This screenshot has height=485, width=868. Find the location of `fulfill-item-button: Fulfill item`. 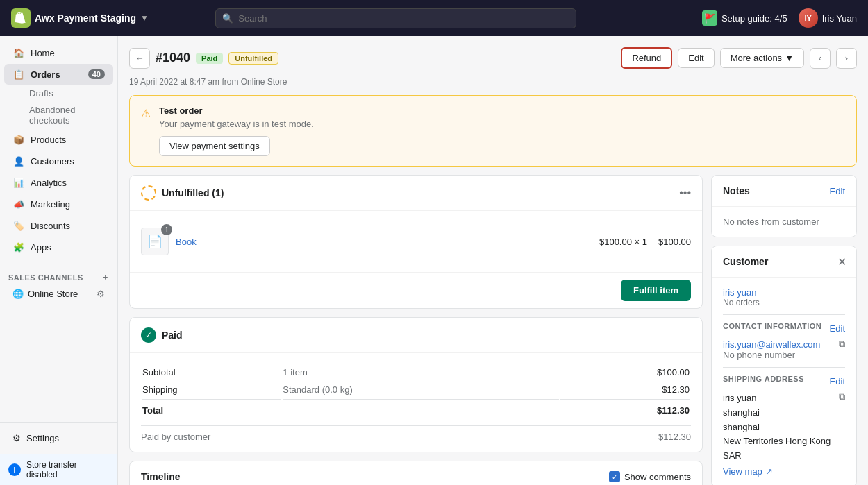

fulfill-item-button: Fulfill item is located at coordinates (656, 290).